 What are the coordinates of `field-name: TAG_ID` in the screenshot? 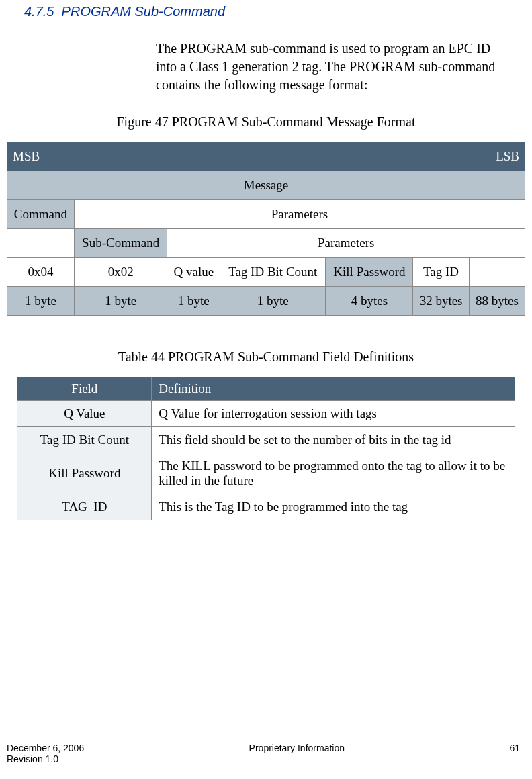 It's located at (85, 508).